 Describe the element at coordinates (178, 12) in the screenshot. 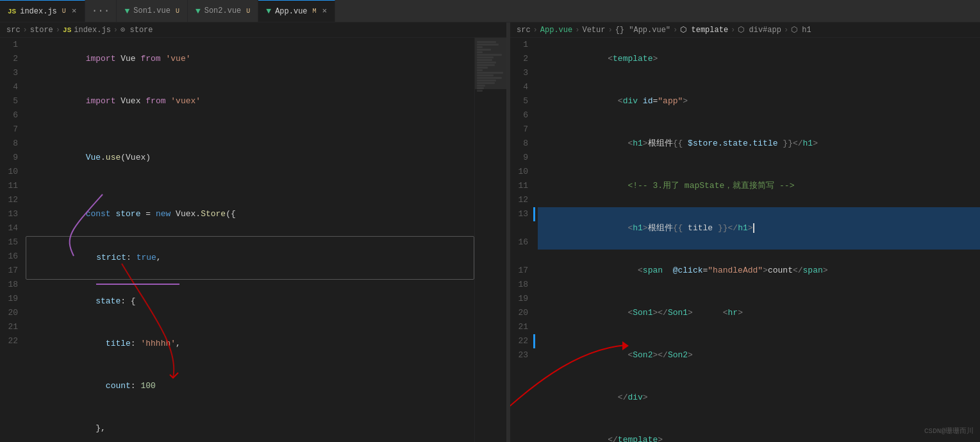

I see `tab-modified-son1: U` at that location.